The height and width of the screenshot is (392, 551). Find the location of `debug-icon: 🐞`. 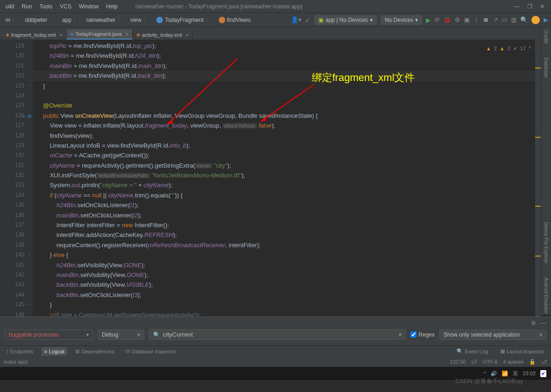

debug-icon: 🐞 is located at coordinates (447, 20).